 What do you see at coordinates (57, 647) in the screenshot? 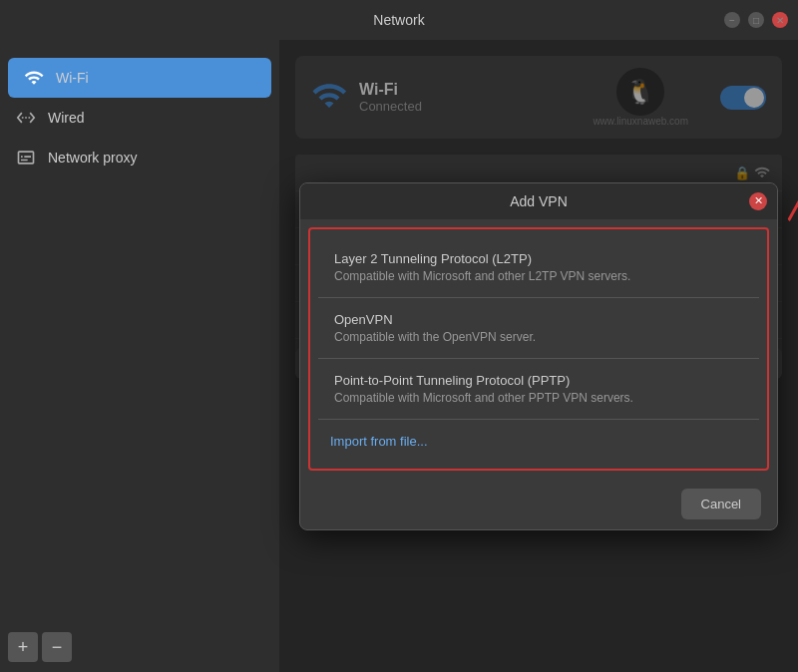
I see `remove-button: −` at bounding box center [57, 647].